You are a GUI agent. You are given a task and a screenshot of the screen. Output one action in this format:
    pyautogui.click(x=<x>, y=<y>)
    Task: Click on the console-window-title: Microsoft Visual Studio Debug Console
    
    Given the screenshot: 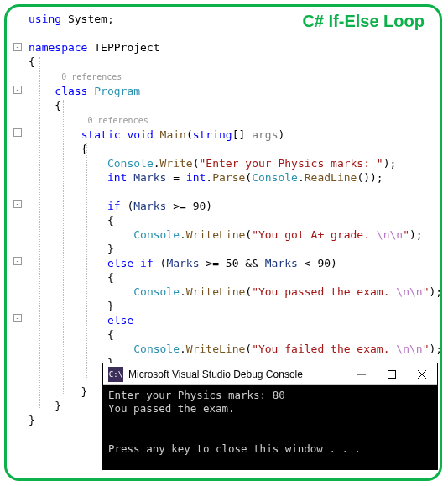 What is the action you would take?
    pyautogui.click(x=237, y=374)
    